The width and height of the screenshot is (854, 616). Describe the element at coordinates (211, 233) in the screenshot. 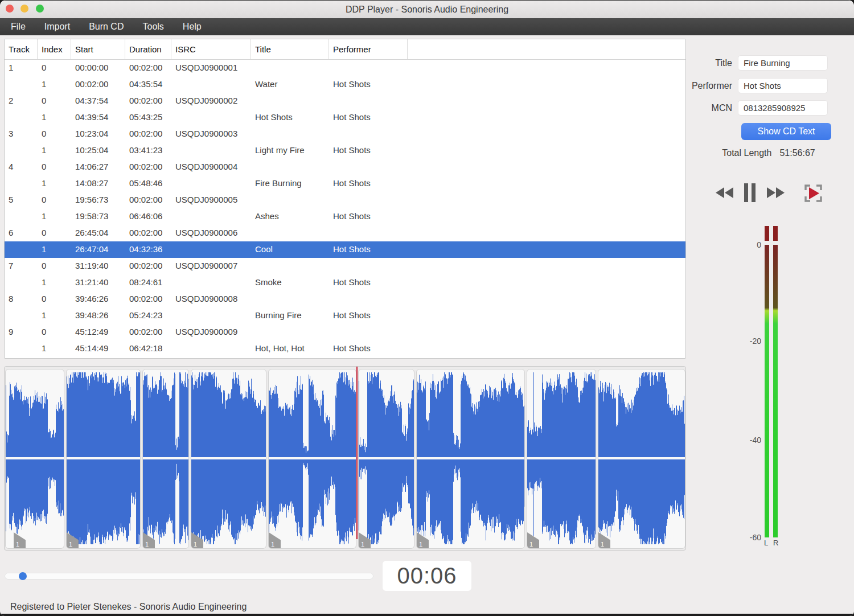

I see `cell-isrc: USQDJ0900006` at that location.